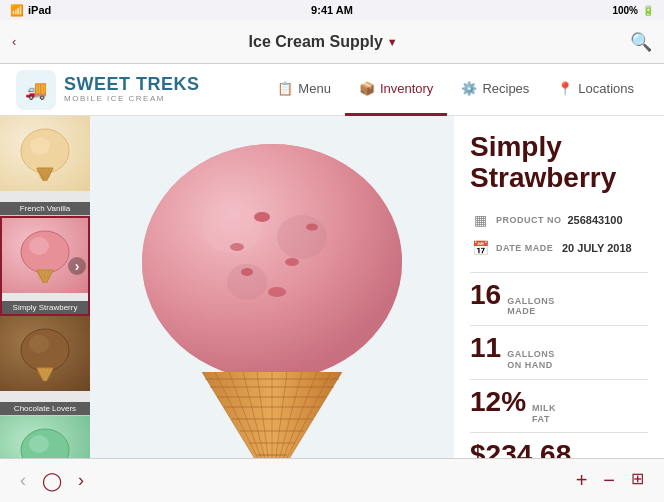 Image resolution: width=664 pixels, height=502 pixels. What do you see at coordinates (23, 481) in the screenshot?
I see `prev-button: ‹` at bounding box center [23, 481].